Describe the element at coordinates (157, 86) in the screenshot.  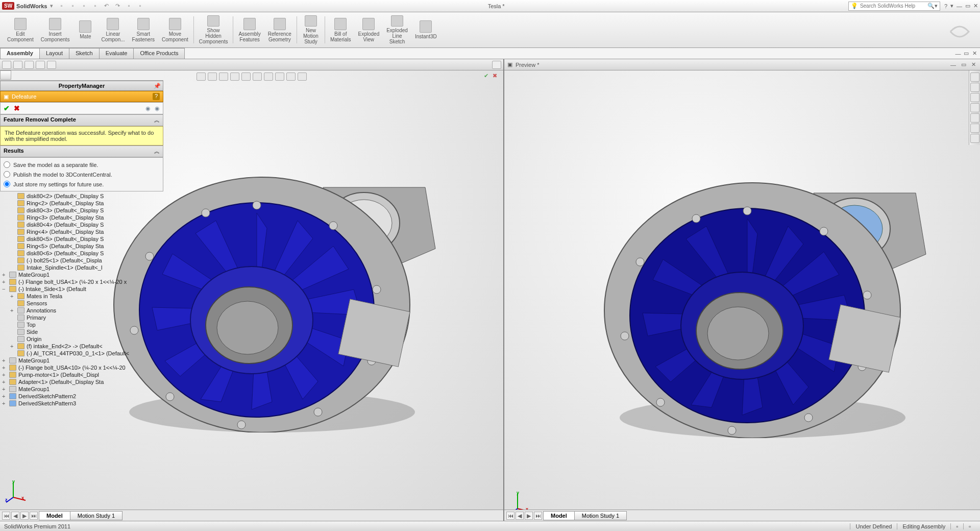
I see `pin-icon: 📌` at that location.